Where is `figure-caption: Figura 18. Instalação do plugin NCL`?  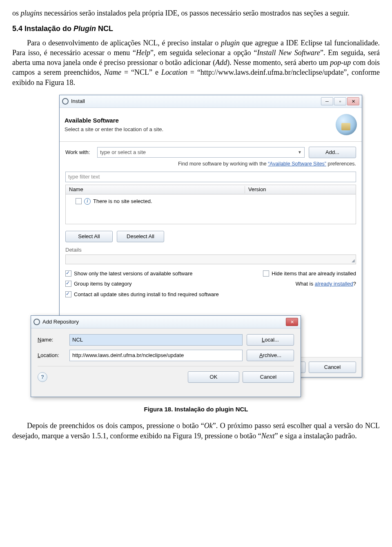
figure-caption: Figura 18. Instalação do plugin NCL is located at coordinates (196, 409).